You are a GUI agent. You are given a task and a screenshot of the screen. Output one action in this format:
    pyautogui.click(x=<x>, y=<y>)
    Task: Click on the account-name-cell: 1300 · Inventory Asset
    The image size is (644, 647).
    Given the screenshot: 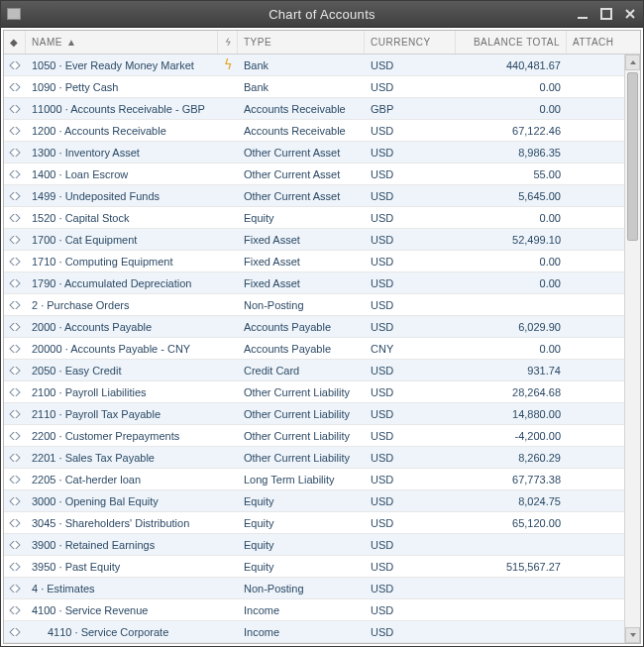 What is the action you would take?
    pyautogui.click(x=122, y=153)
    